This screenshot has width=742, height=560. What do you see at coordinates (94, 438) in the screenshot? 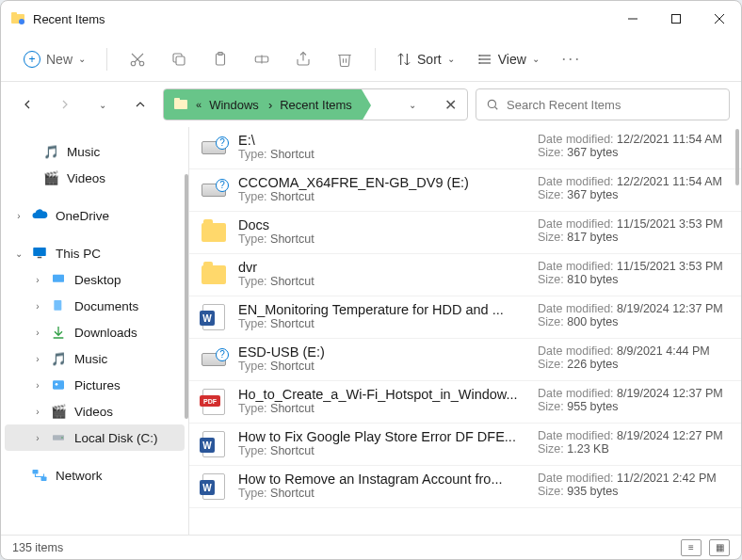
I see `sidebar-item-localdisk: ›Local Disk (C:)` at bounding box center [94, 438].